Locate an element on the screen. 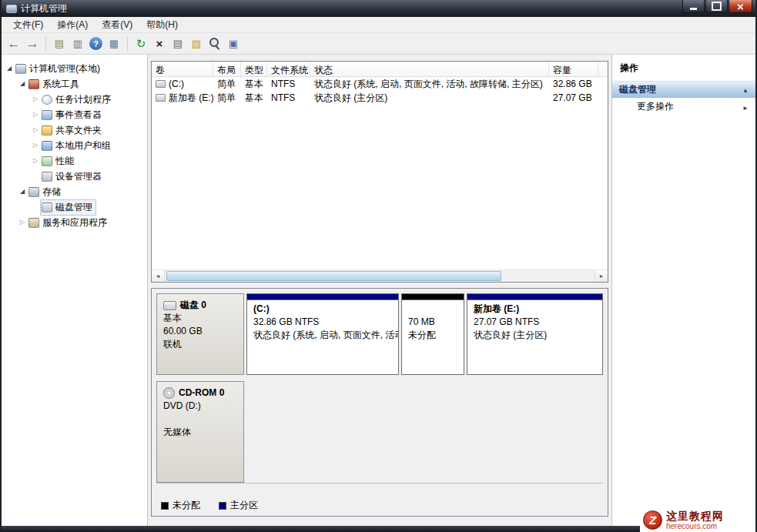 This screenshot has height=532, width=757. export-list-icon: ▤ is located at coordinates (59, 44).